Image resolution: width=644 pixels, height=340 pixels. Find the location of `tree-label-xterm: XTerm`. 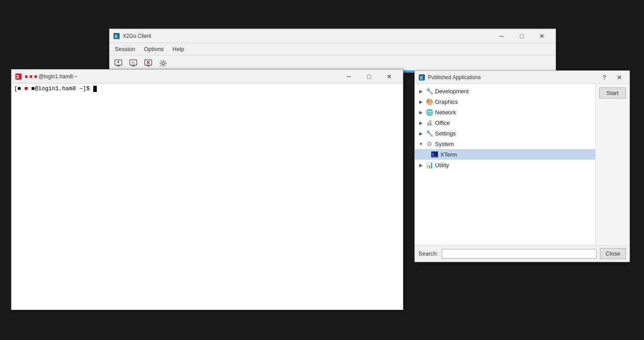

tree-label-xterm: XTerm is located at coordinates (516, 155).